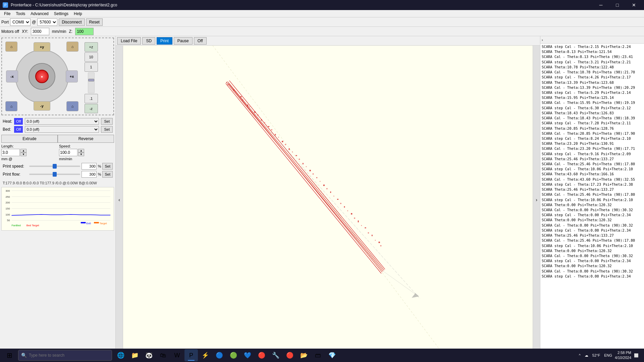  Describe the element at coordinates (177, 355) in the screenshot. I see `taskbar-app-word: W` at that location.